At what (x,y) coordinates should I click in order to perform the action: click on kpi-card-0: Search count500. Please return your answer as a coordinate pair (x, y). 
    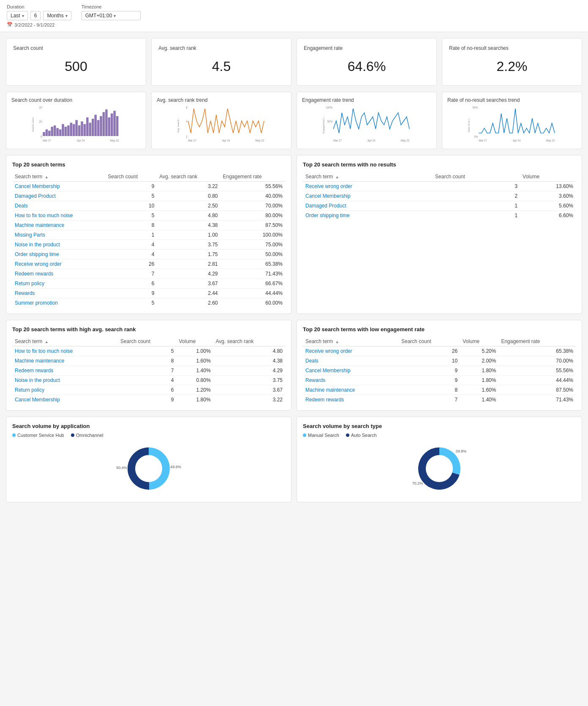
    Looking at the image, I should click on (76, 62).